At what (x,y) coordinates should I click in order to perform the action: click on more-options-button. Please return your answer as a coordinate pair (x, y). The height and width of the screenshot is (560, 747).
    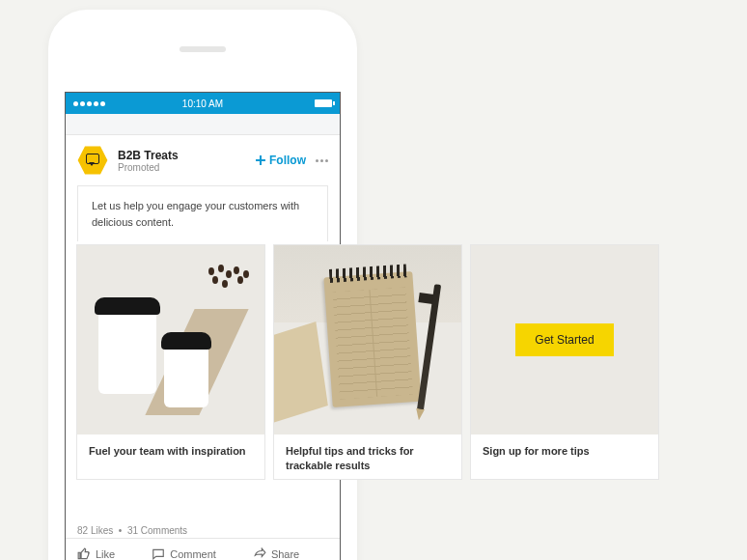
    Looking at the image, I should click on (322, 160).